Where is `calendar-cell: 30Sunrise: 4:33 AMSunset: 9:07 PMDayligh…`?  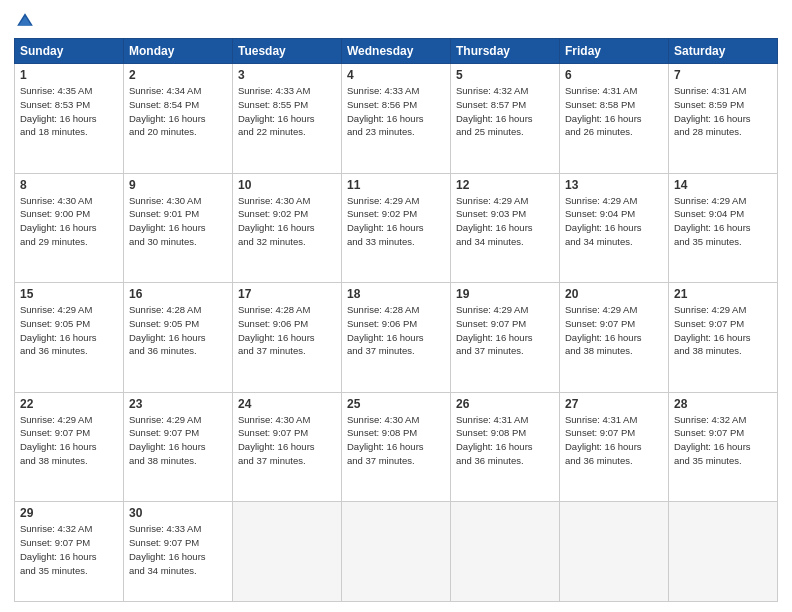
calendar-cell: 30Sunrise: 4:33 AMSunset: 9:07 PMDayligh… is located at coordinates (178, 552).